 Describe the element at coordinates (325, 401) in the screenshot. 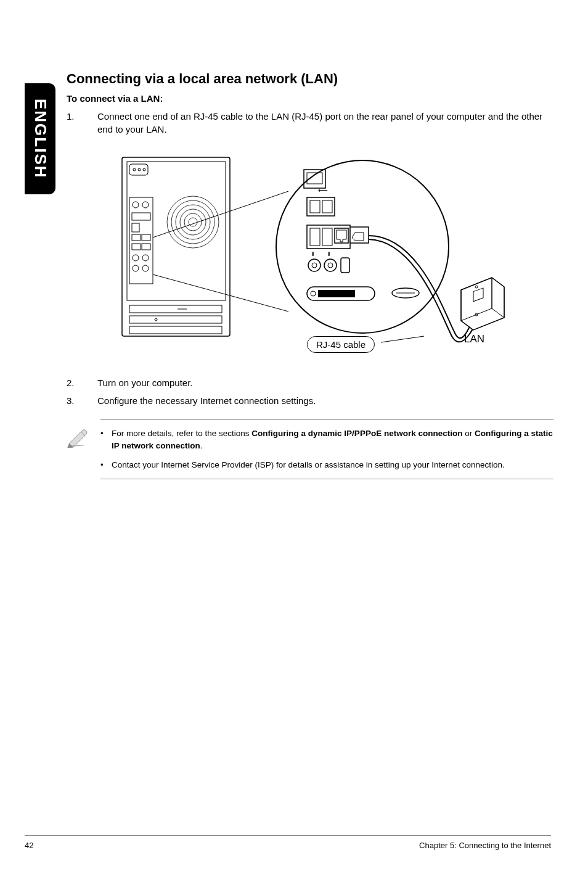

I see `step-text: Configure the necessary Internet connect…` at that location.